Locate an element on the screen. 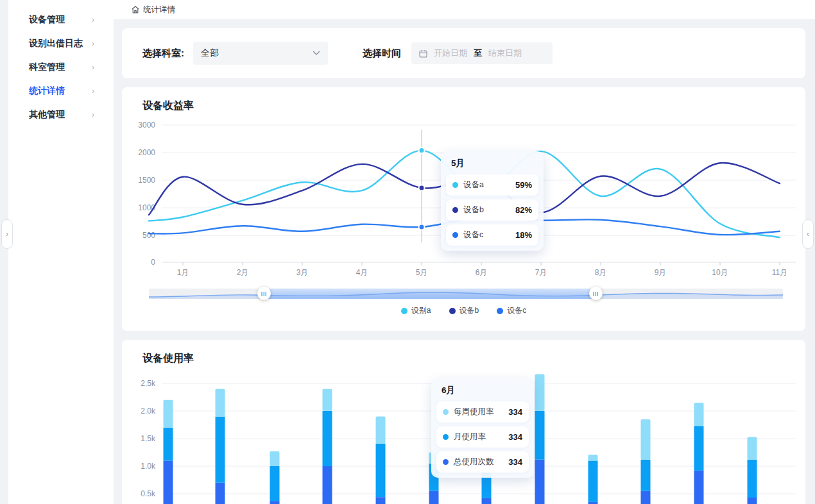 The height and width of the screenshot is (504, 815). y-axis-label: 0.5k is located at coordinates (148, 494).